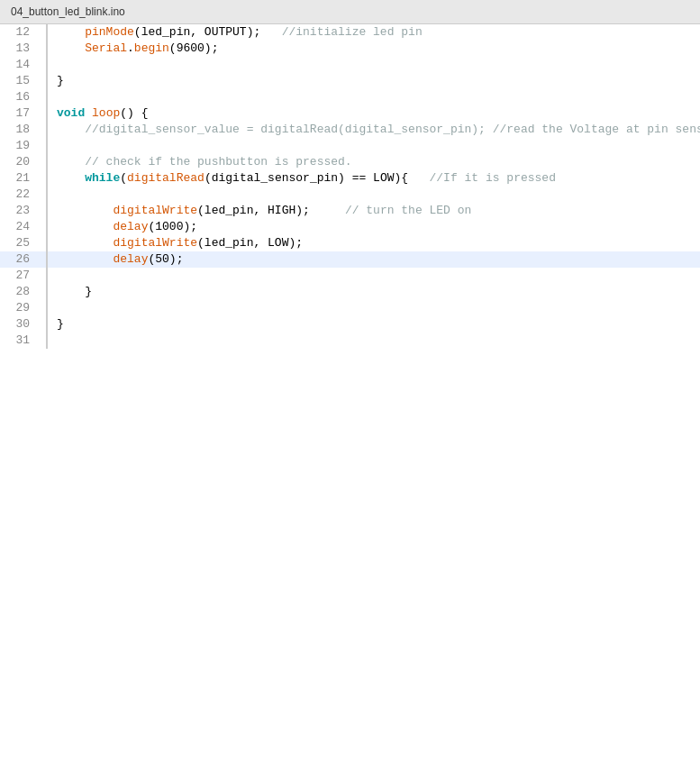  What do you see at coordinates (20, 97) in the screenshot?
I see `line-number: 16` at bounding box center [20, 97].